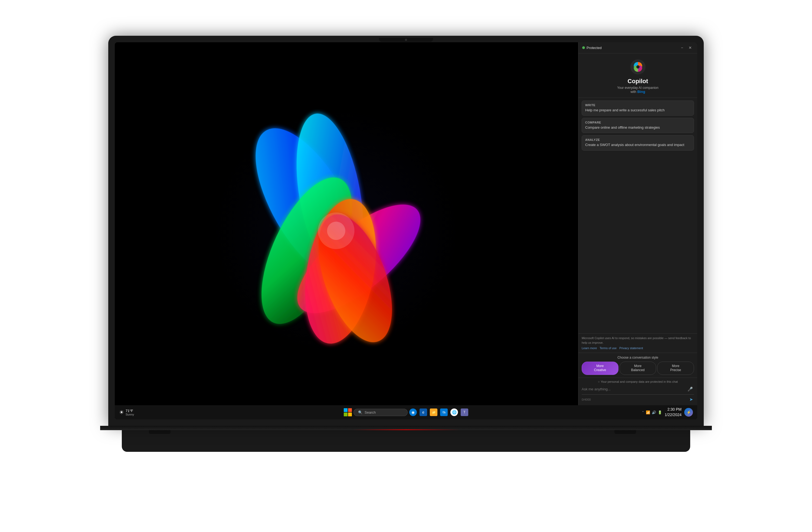 The height and width of the screenshot is (532, 812). What do you see at coordinates (160, 432) in the screenshot?
I see `laptop-foot-left` at bounding box center [160, 432].